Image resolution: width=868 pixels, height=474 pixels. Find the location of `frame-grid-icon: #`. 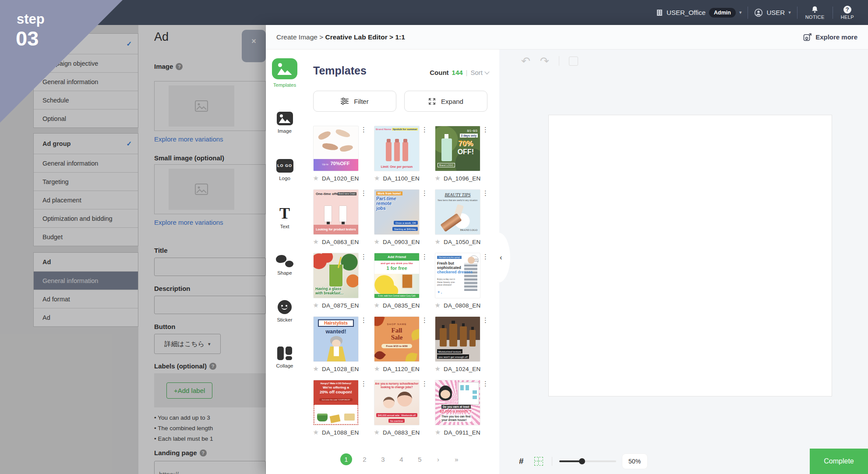

frame-grid-icon: # is located at coordinates (521, 461).